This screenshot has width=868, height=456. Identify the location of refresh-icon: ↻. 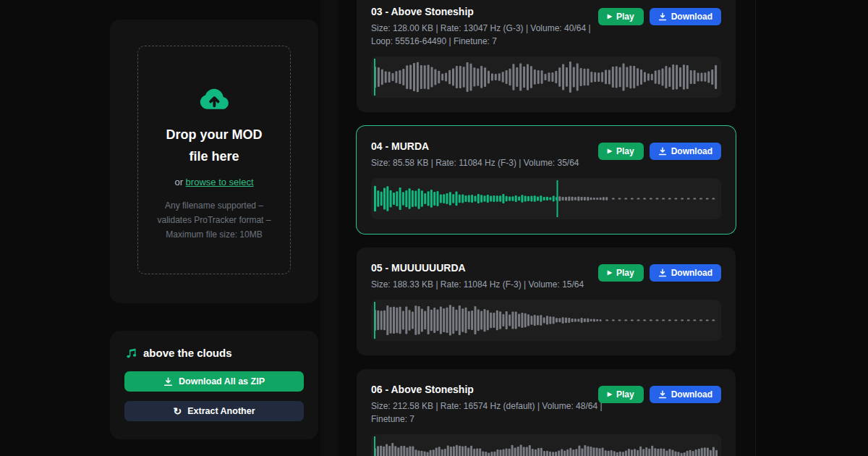
(177, 411).